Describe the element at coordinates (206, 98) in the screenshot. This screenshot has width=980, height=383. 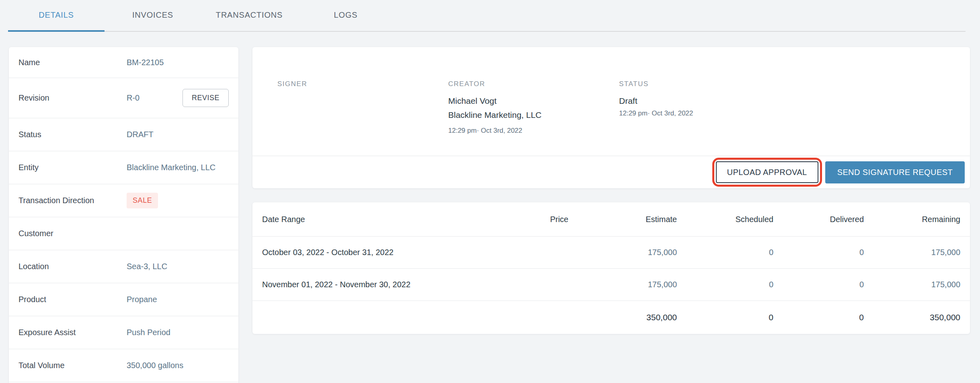
I see `revise-button: REVISE` at that location.